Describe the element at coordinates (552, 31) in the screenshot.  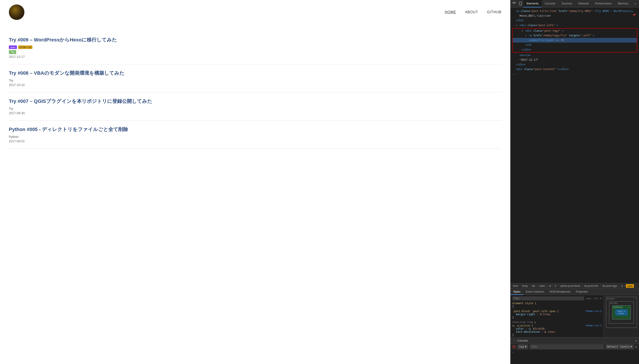
I see `dom-attr-val: "post-tags"` at that location.